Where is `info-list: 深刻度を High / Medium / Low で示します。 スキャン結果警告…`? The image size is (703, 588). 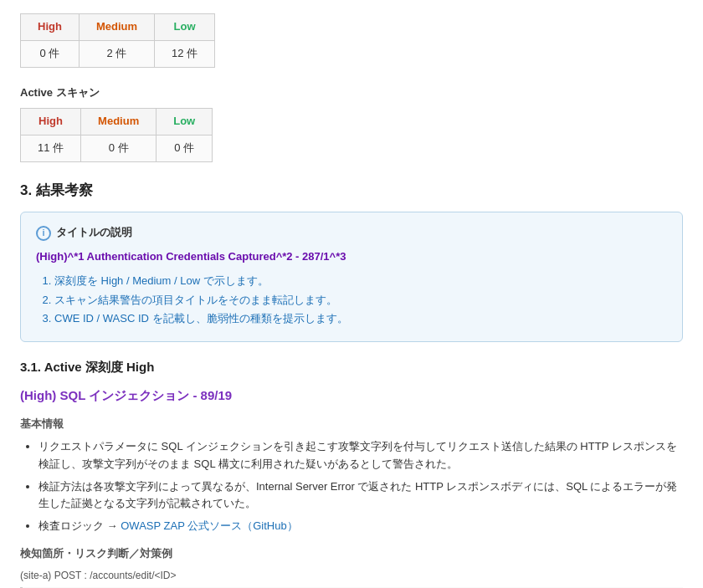
info-list: 深刻度を High / Medium / Low で示します。 スキャン結果警告… is located at coordinates (352, 300).